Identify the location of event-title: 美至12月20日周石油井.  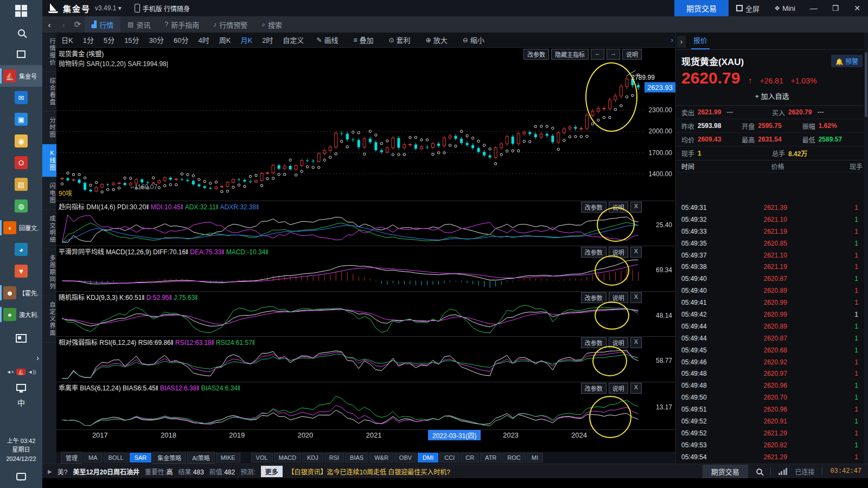
(106, 472).